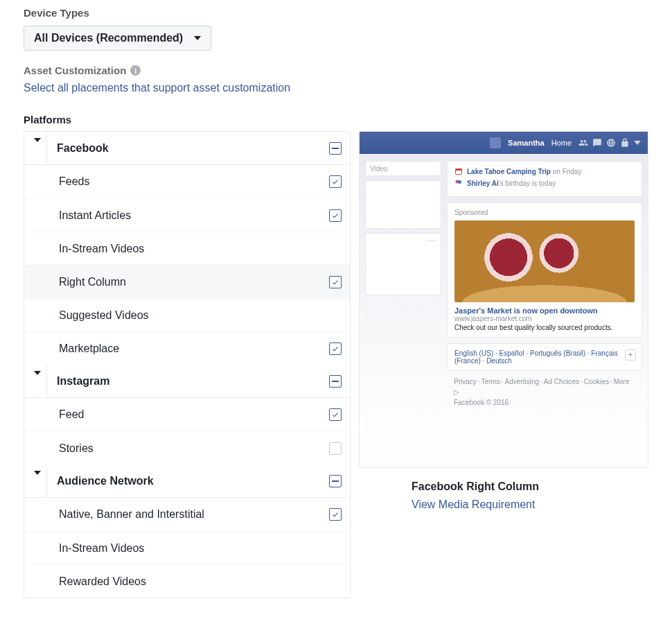 Image resolution: width=672 pixels, height=642 pixels. Describe the element at coordinates (545, 179) in the screenshot. I see `preview-events-card: Lake Tahoe Camping Trip on Friday Shirle…` at that location.